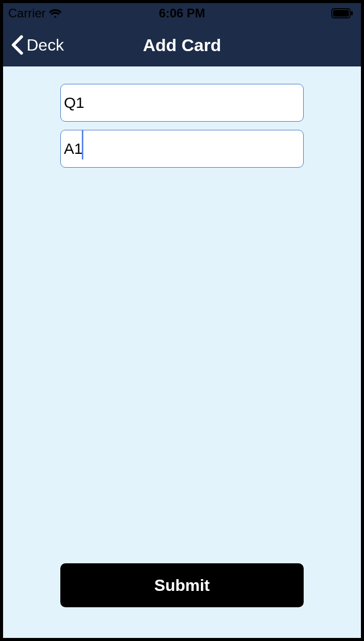 This screenshot has width=364, height=641. I want to click on battery-icon, so click(343, 13).